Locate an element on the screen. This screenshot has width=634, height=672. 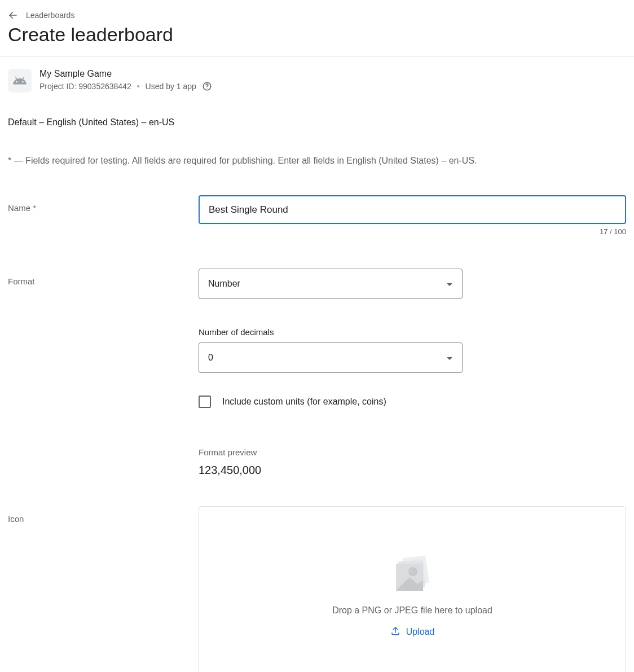
custom-units-label: Include custom units (for example, coins… is located at coordinates (305, 402).